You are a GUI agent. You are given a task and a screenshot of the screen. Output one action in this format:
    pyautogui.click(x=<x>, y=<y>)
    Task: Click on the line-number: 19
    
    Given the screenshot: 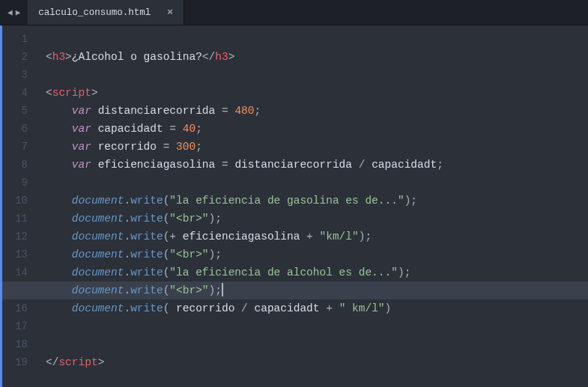 What is the action you would take?
    pyautogui.click(x=15, y=362)
    